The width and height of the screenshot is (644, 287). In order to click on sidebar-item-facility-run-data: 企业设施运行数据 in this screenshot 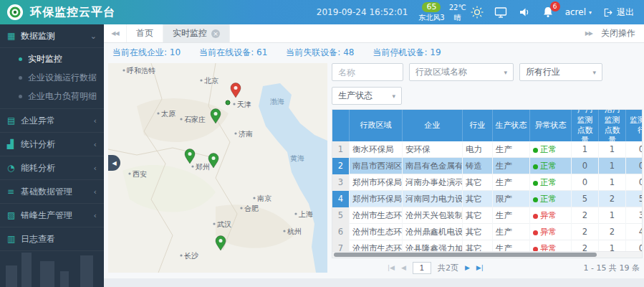, I will do `click(52, 77)`.